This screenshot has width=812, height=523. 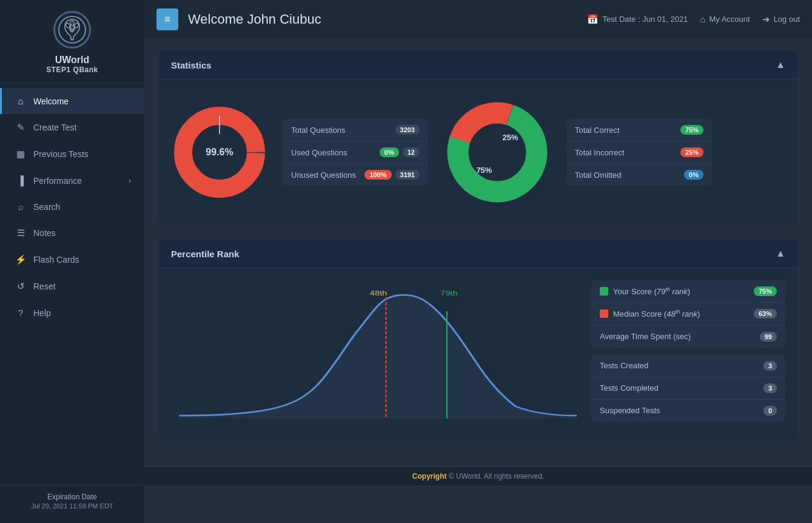 What do you see at coordinates (355, 175) in the screenshot?
I see `unused-questions-row: Unused Questions 100% 3191` at bounding box center [355, 175].